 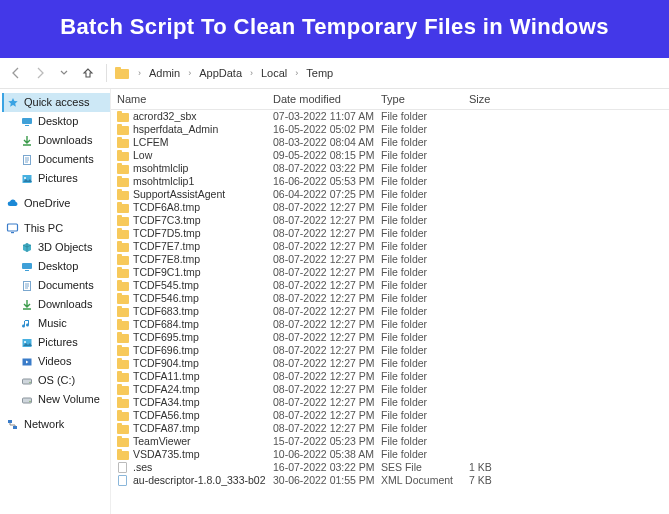 What do you see at coordinates (390, 286) in the screenshot?
I see `file-row: TCDF545.tmp08-07-2022 12:27 PMFile folde…` at bounding box center [390, 286].